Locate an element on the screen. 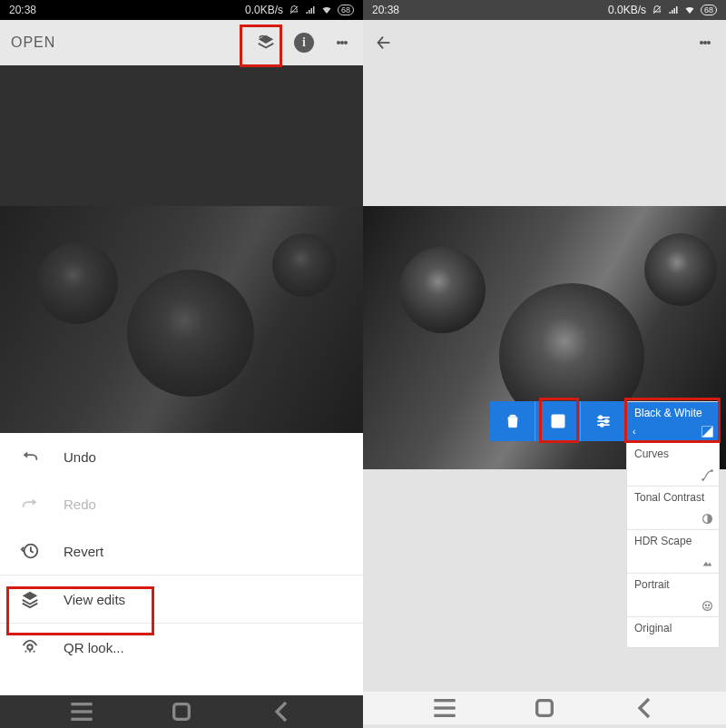  back-icon is located at coordinates (384, 43).